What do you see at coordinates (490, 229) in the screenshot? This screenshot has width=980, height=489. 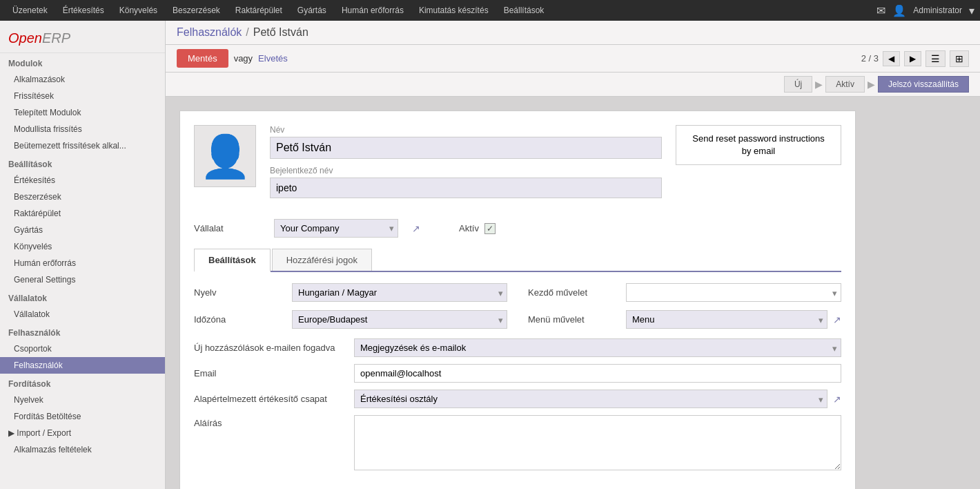 I see `aktiv-checkbox` at bounding box center [490, 229].